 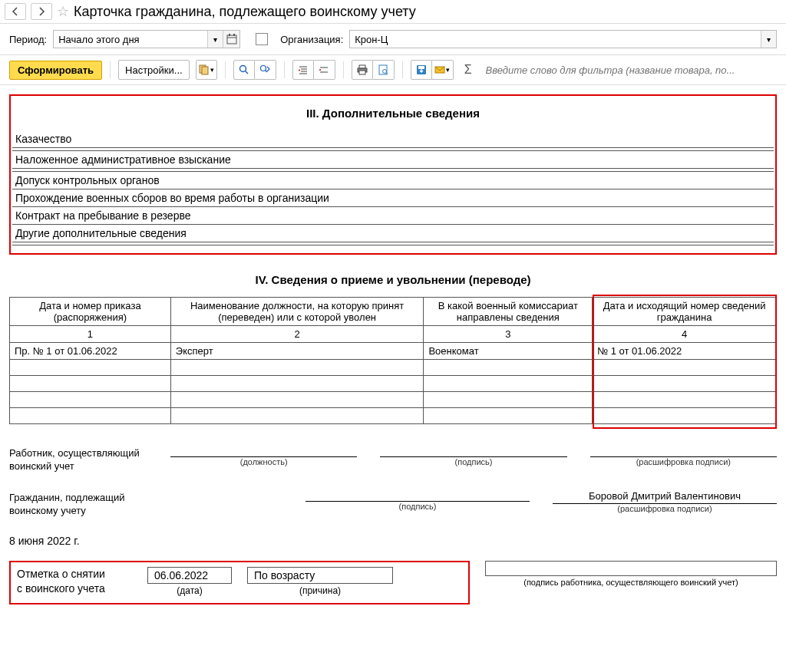 What do you see at coordinates (393, 115) in the screenshot?
I see `section-3-title: III. Дополнительные сведения` at bounding box center [393, 115].